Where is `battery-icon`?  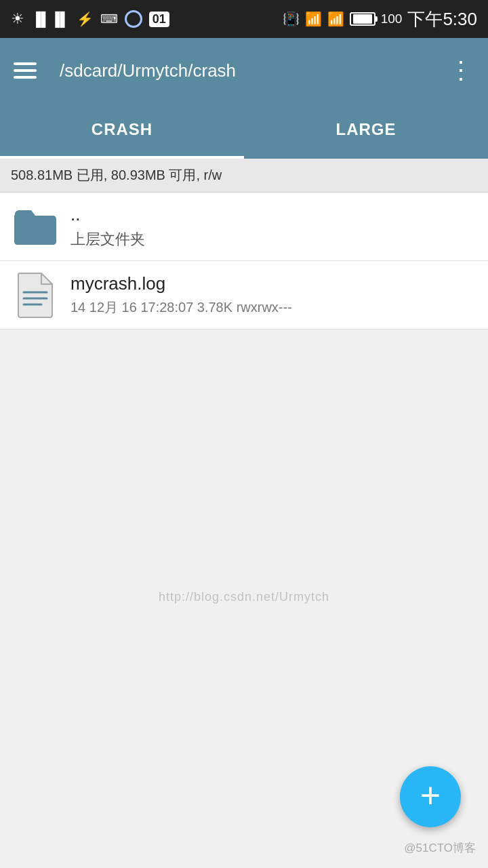
battery-icon is located at coordinates (363, 19).